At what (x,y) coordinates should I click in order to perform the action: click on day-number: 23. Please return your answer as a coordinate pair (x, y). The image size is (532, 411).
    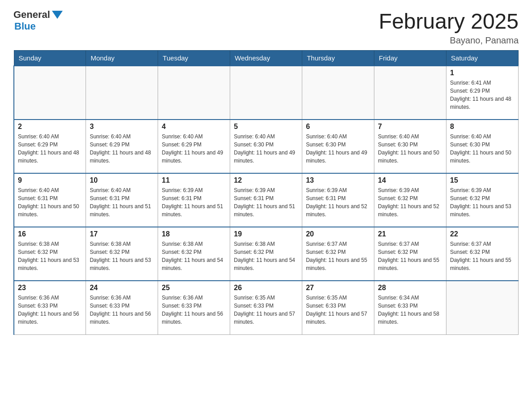
    Looking at the image, I should click on (50, 288).